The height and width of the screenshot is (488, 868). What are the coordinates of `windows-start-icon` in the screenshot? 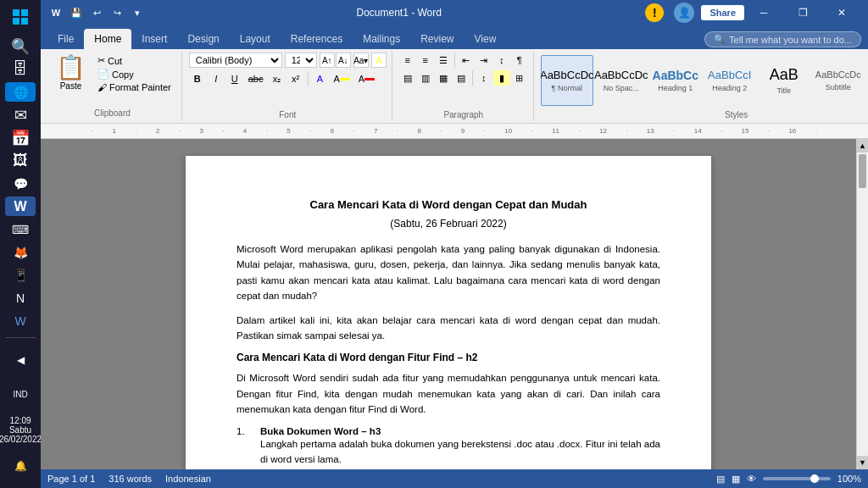 It's located at (20, 17).